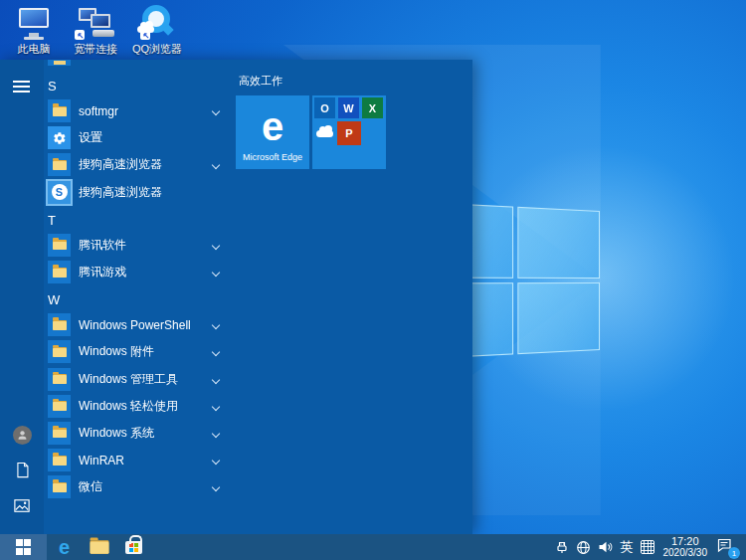  What do you see at coordinates (606, 547) in the screenshot?
I see `volume-tray-button` at bounding box center [606, 547].